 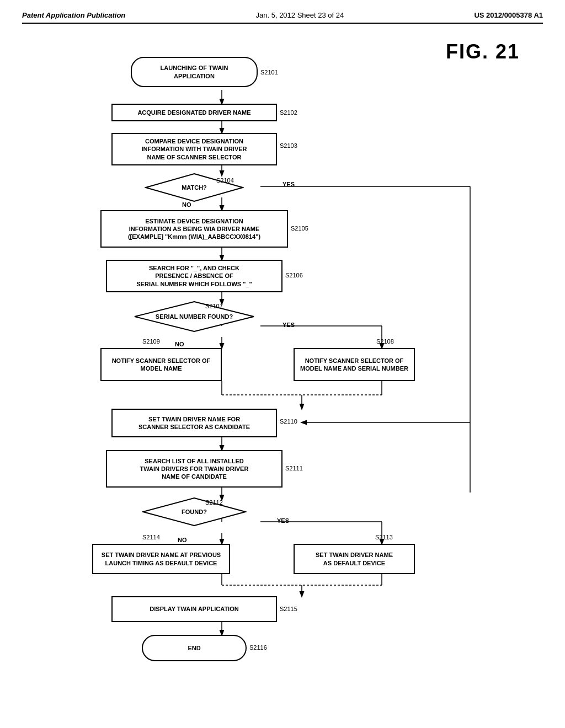 What do you see at coordinates (384, 537) in the screenshot?
I see `label-s2113: S2113` at bounding box center [384, 537].